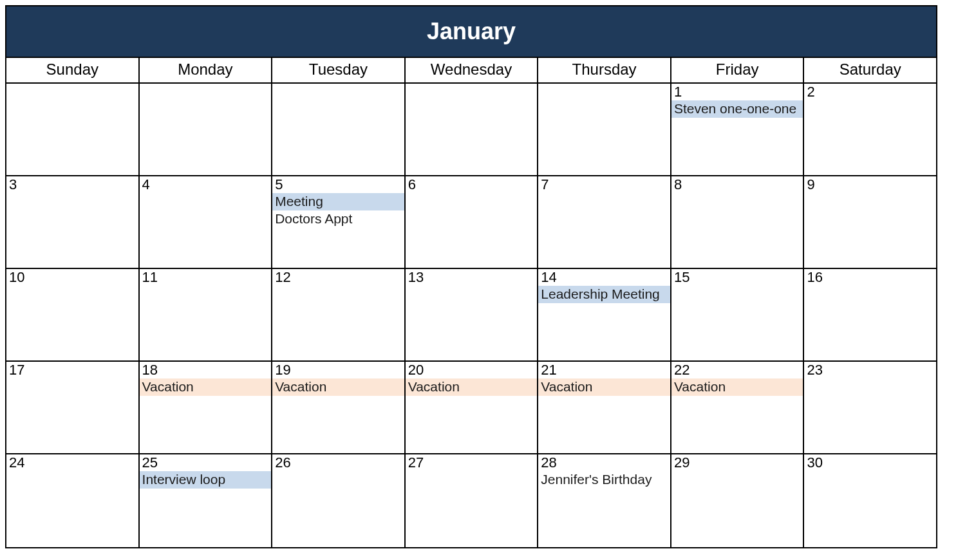 The image size is (976, 560). Describe the element at coordinates (738, 277) in the screenshot. I see `day-number: 15` at that location.